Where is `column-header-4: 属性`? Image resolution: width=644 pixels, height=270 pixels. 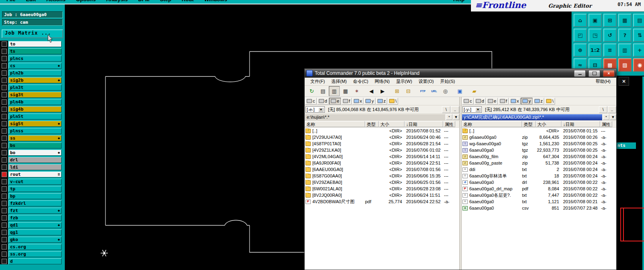 column-header-4: 属性 is located at coordinates (606, 124).